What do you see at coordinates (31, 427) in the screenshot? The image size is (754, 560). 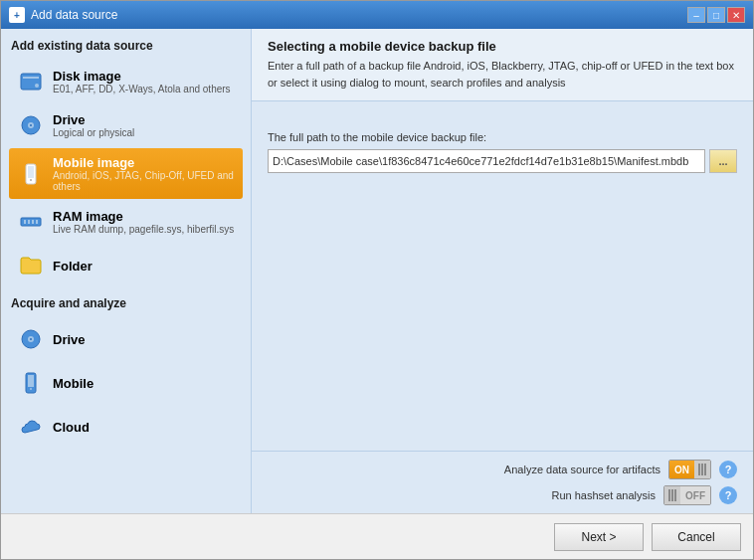 I see `acquire-cloud-icon` at bounding box center [31, 427].